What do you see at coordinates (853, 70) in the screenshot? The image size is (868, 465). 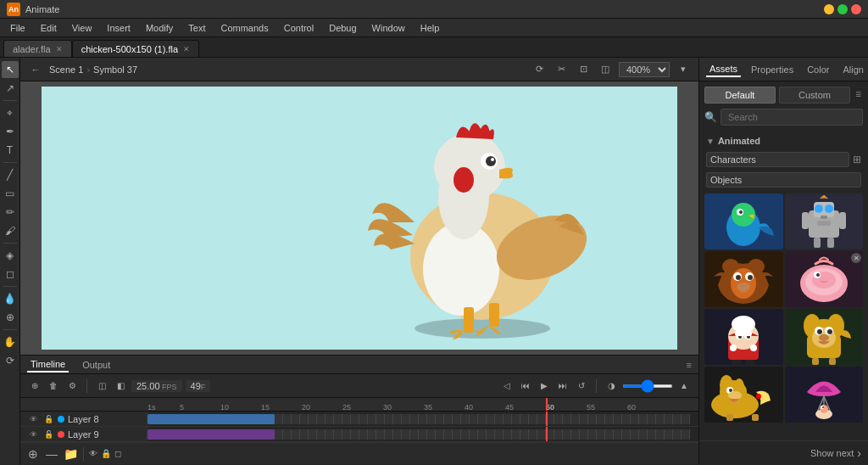 I see `panel-tab-align: Align` at bounding box center [853, 70].